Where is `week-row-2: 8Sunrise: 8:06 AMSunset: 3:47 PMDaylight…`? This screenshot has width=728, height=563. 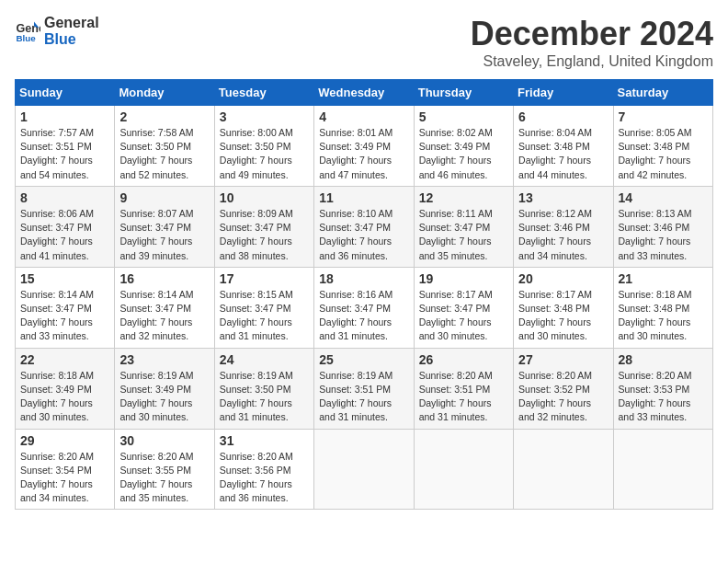 week-row-2: 8Sunrise: 8:06 AMSunset: 3:47 PMDaylight… is located at coordinates (364, 226).